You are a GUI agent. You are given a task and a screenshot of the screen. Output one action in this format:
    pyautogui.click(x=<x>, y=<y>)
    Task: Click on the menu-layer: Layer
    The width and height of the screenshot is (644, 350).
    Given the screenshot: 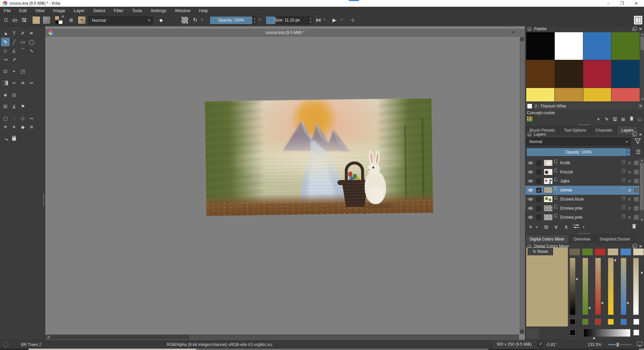 What is the action you would take?
    pyautogui.click(x=79, y=11)
    